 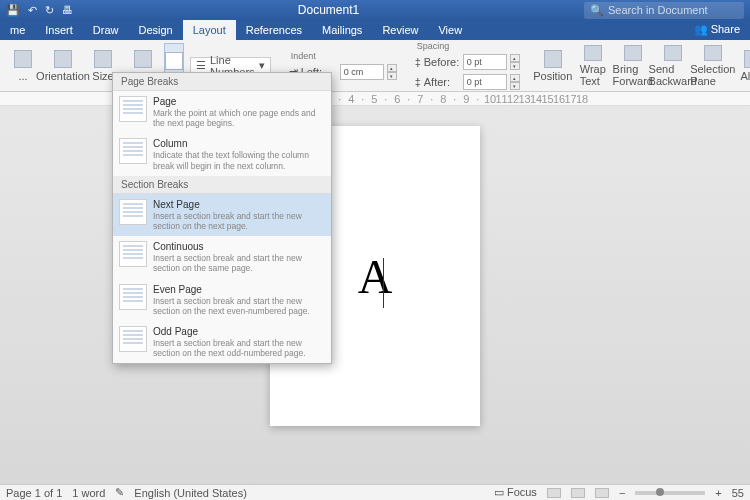 What do you see at coordinates (400, 30) in the screenshot?
I see `tab-review: Review` at bounding box center [400, 30].